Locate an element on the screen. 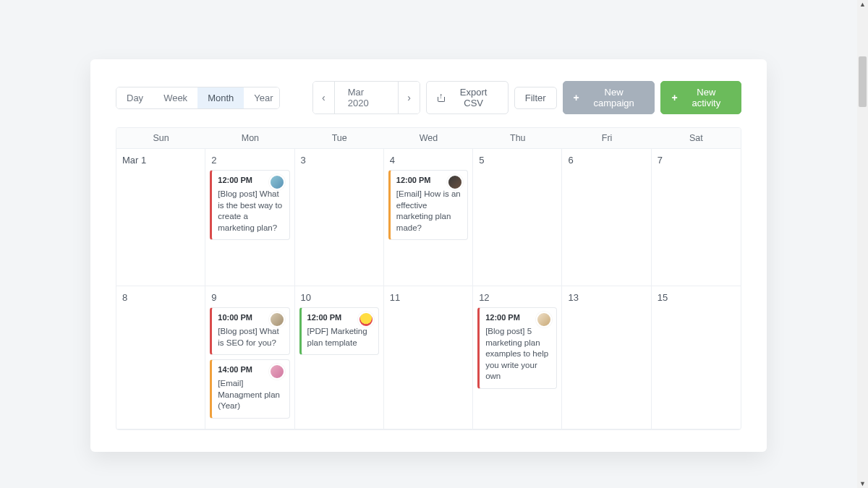 The width and height of the screenshot is (868, 488). calendar-event: 12:00 PM[PDF] Marketing plan template is located at coordinates (339, 331).